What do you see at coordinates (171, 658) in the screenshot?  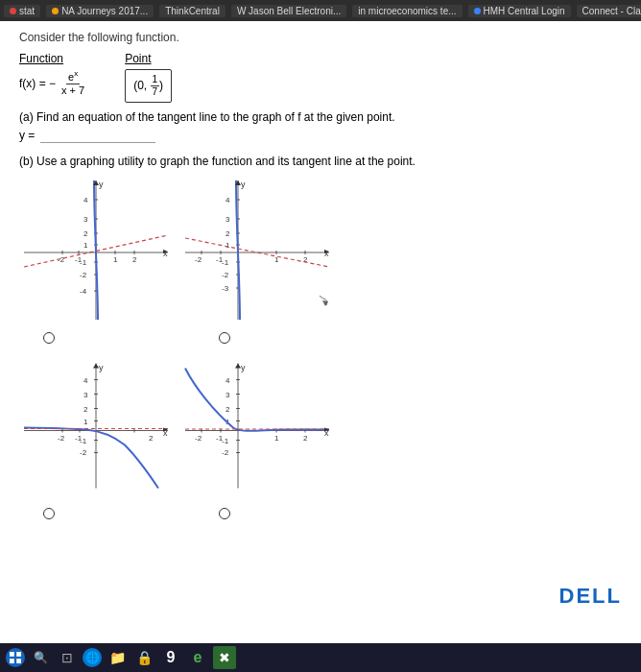 I see `app-9-button: 9` at bounding box center [171, 658].